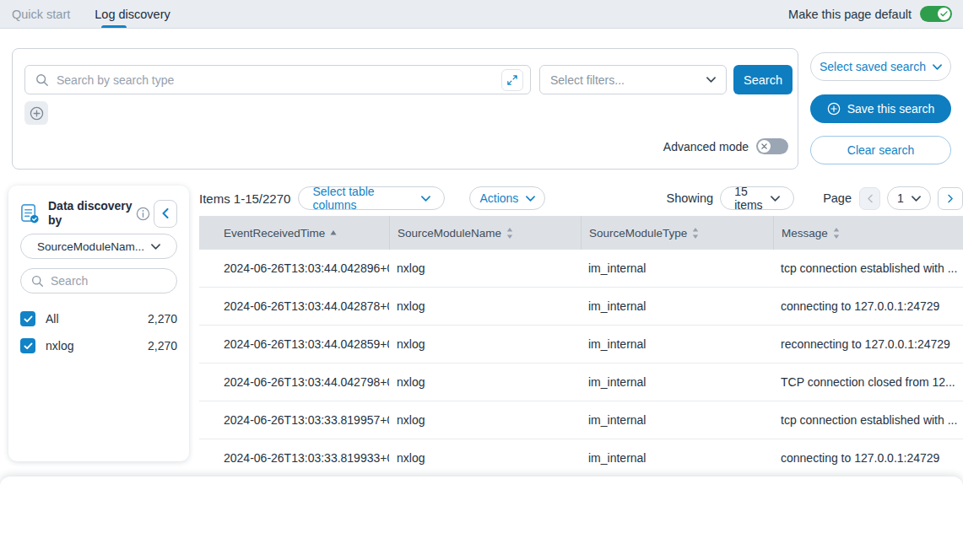 This screenshot has height=560, width=963. What do you see at coordinates (132, 13) in the screenshot?
I see `tab-log-discovery: Log discovery` at bounding box center [132, 13].